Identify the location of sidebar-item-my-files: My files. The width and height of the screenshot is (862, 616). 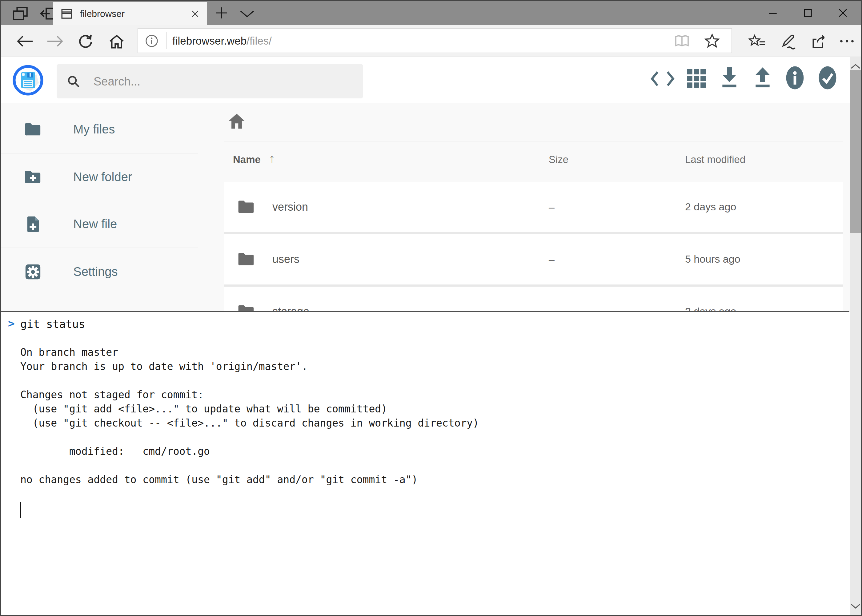
(99, 129).